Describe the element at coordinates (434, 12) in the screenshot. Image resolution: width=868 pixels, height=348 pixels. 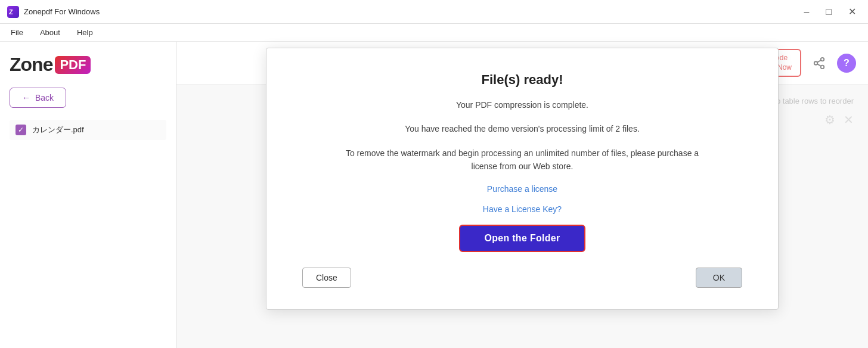
I see `title-bar: Z Zonepdf For Windows – □ ✕` at that location.